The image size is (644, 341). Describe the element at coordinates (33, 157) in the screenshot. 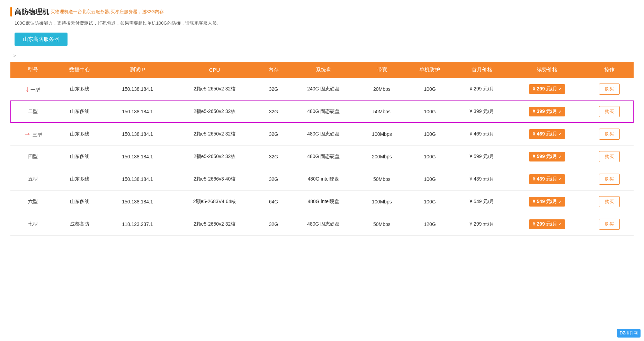

I see `cell-model: 四型` at that location.